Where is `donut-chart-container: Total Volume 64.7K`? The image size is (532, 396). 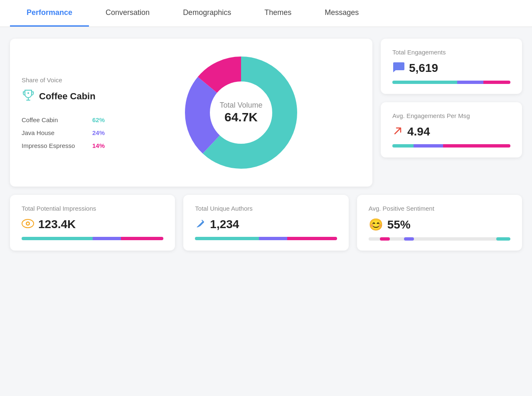
donut-chart-container: Total Volume 64.7K is located at coordinates (241, 113).